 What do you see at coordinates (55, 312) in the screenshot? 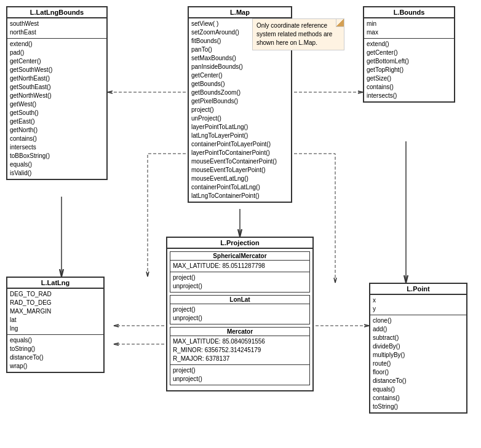
I see `latlng-properties: DEG_TO_RAD RAD_TO_DEG MAX_MARGIN lat lng` at bounding box center [55, 312].